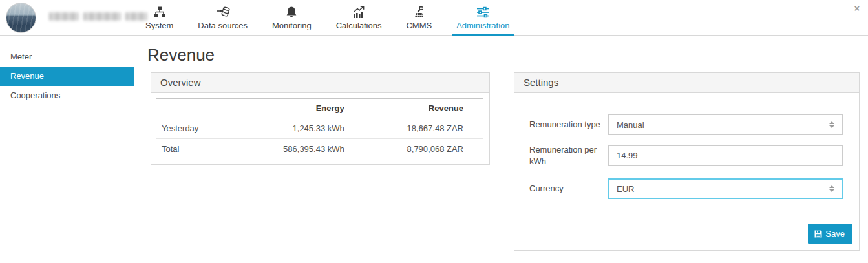  Describe the element at coordinates (569, 125) in the screenshot. I see `remuneration-type-label: Remuneration type` at that location.